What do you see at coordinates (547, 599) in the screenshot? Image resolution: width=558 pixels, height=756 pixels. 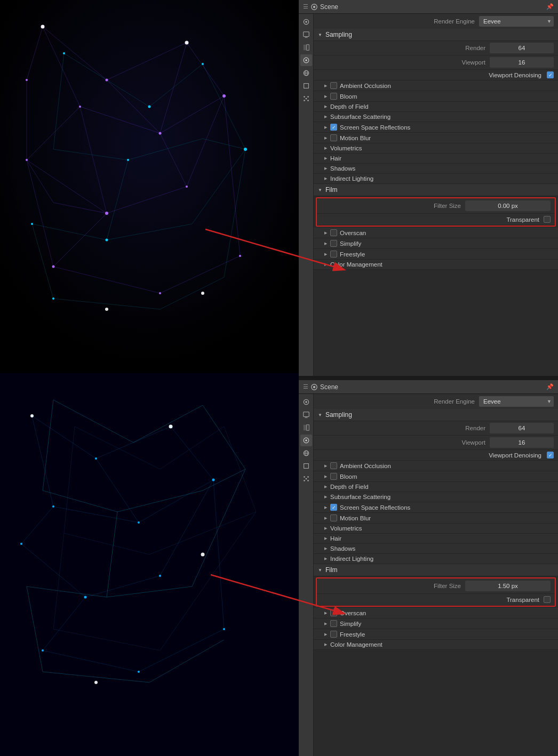 I see `transparent-checkbox-bottom` at bounding box center [547, 599].